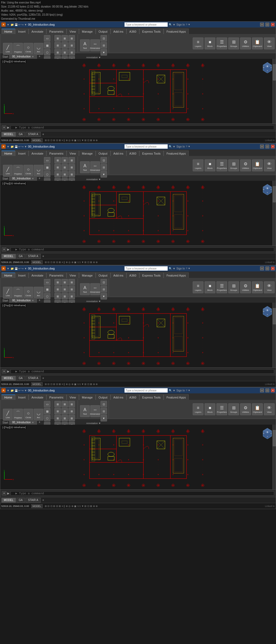  I want to click on right-tool-layers-0: ≡ Layers, so click(198, 43).